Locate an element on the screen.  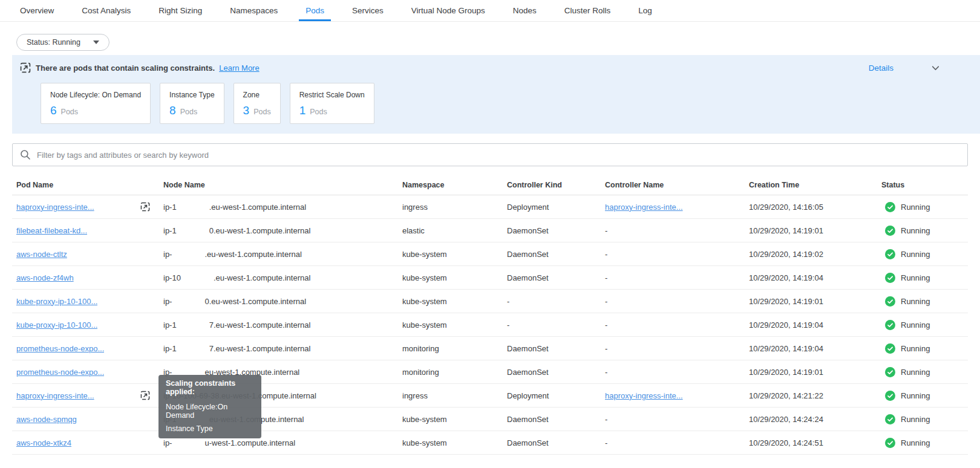
creation-time-cell: 10/29/2020, 14:24:24 is located at coordinates (815, 420).